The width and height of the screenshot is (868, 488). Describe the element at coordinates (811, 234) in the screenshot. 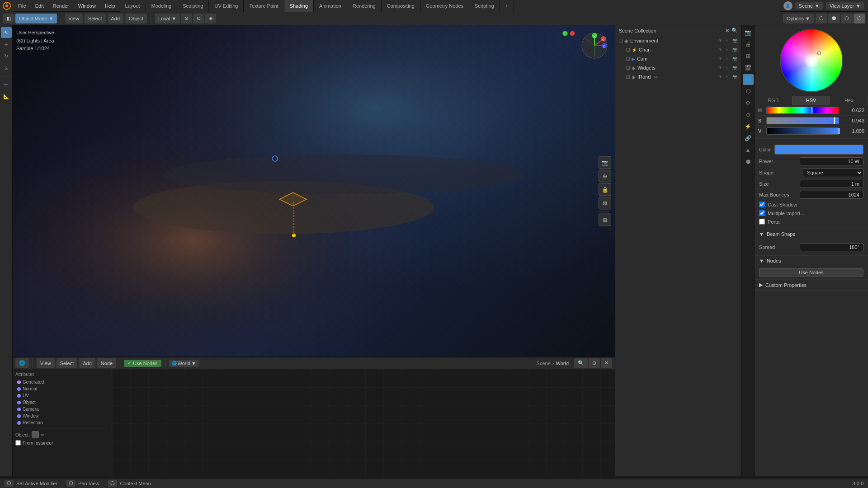

I see `beam-shape-header: ▼ Beam Shape` at that location.